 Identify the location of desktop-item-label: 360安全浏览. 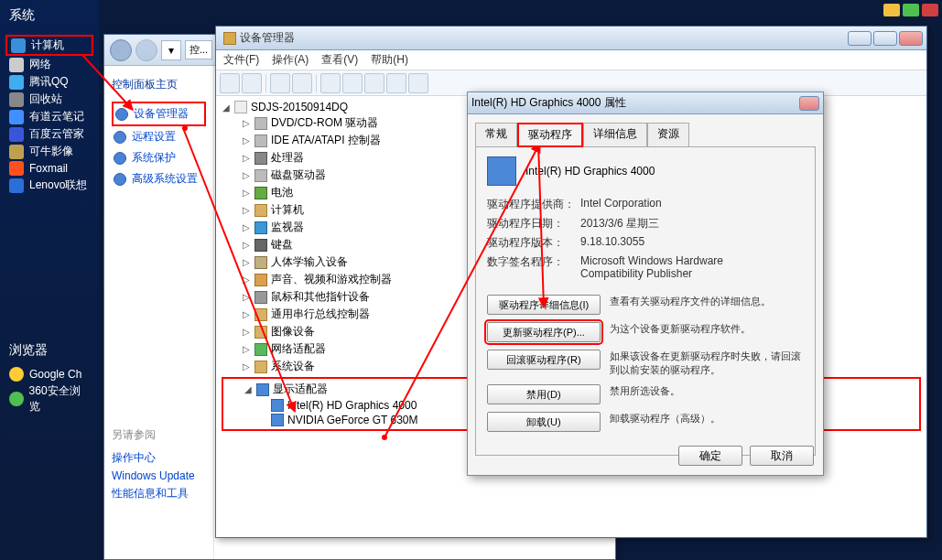
(60, 399).